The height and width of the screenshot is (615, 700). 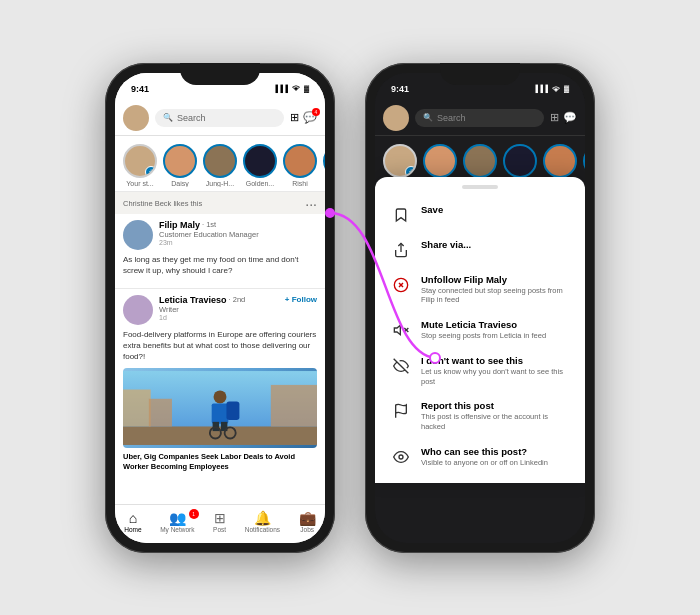 I want to click on search-input-left: 🔍 Search, so click(x=220, y=118).